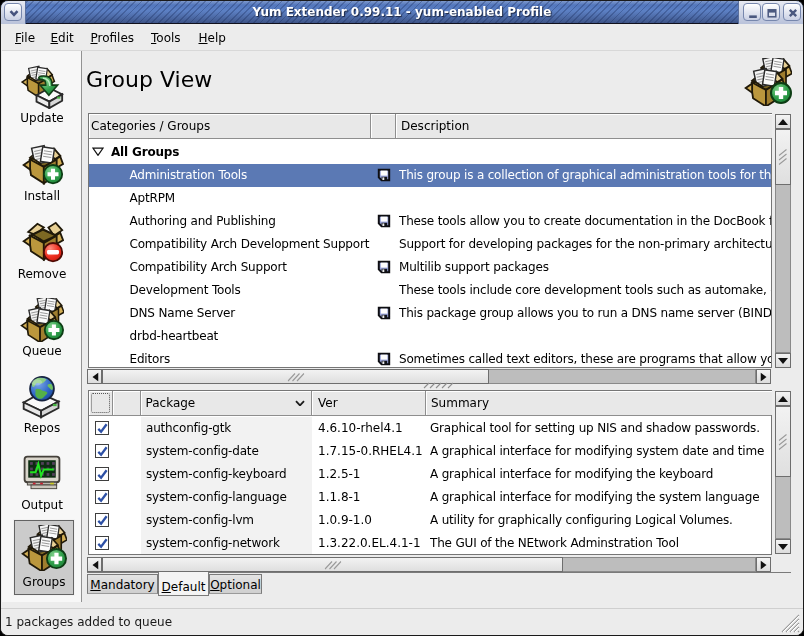 The height and width of the screenshot is (636, 804). I want to click on groups-page-icon, so click(768, 82).